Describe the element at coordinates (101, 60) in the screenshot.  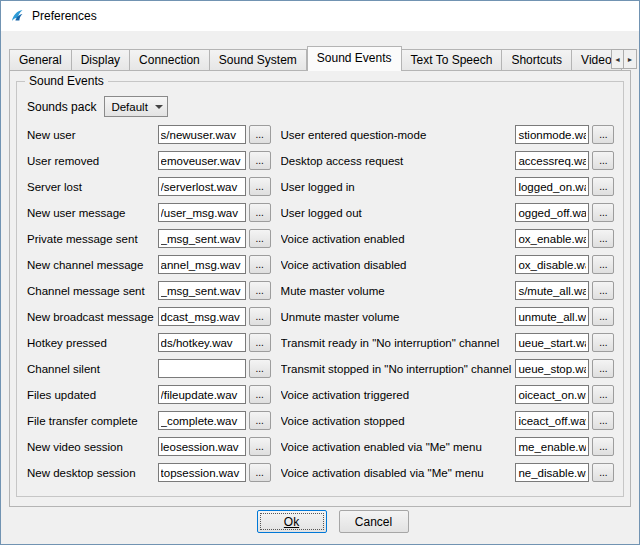
I see `tab-display: Display` at that location.